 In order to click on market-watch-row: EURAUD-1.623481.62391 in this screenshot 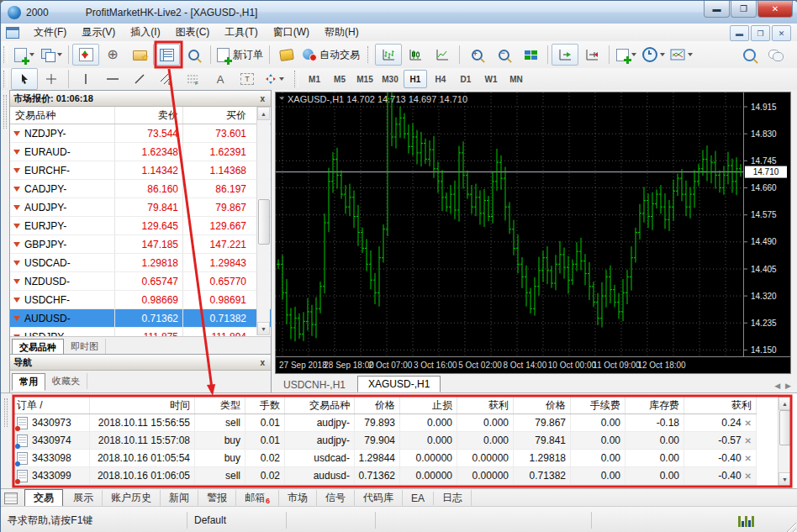, I will do `click(140, 152)`.